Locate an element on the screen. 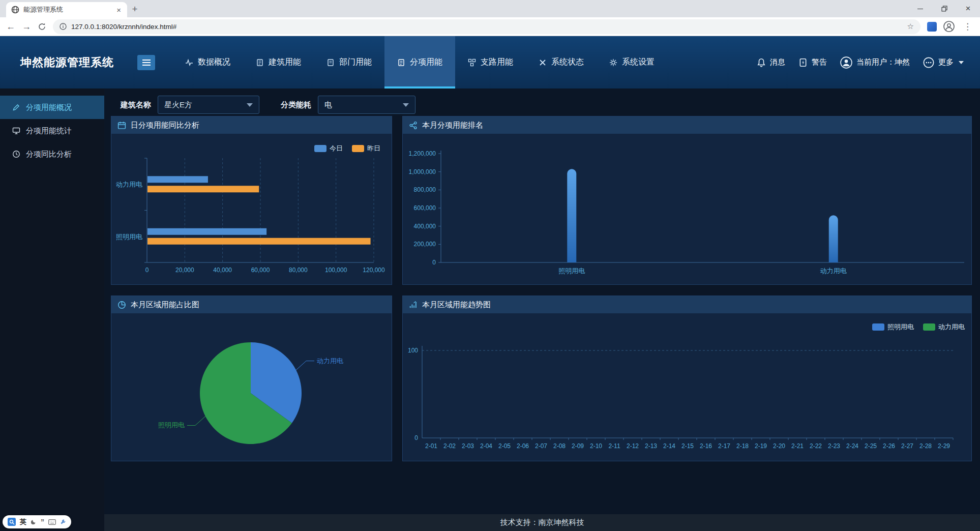 The height and width of the screenshot is (531, 980). forward-button: → is located at coordinates (26, 26).